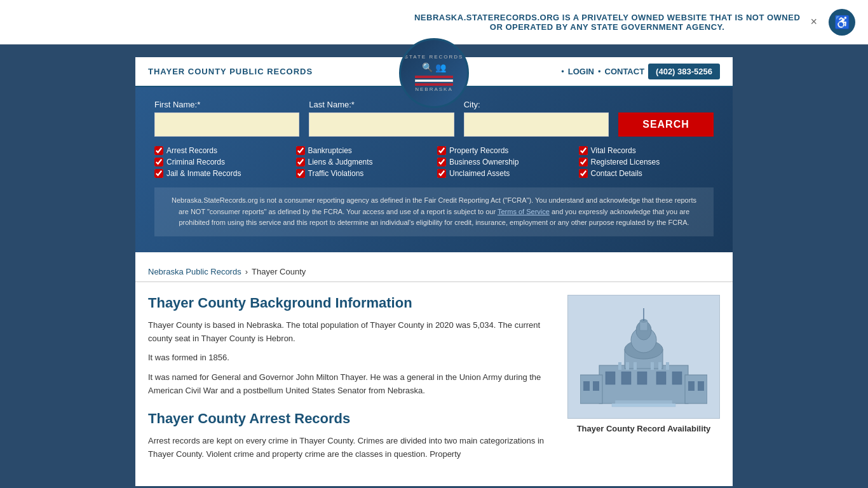 Image resolution: width=868 pixels, height=488 pixels. What do you see at coordinates (484, 162) in the screenshot?
I see `checkbox-business-label: Business Ownership` at bounding box center [484, 162].